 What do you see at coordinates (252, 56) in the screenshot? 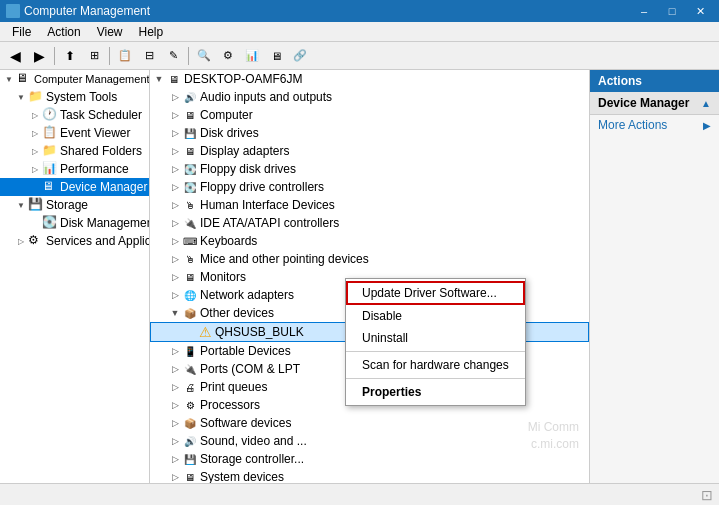
I see `toolbar-btn-8: 📊` at bounding box center [252, 56].